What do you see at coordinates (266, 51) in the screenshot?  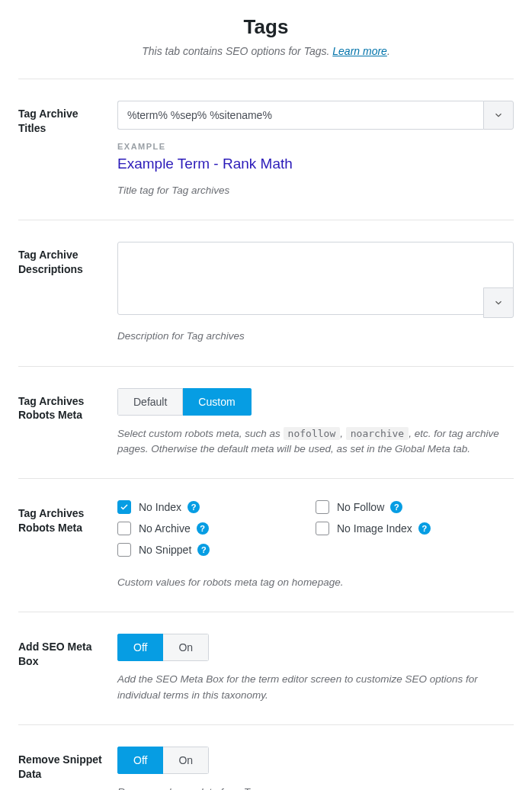 I see `page-subtitle: This tab contains SEO options for Tags. …` at bounding box center [266, 51].